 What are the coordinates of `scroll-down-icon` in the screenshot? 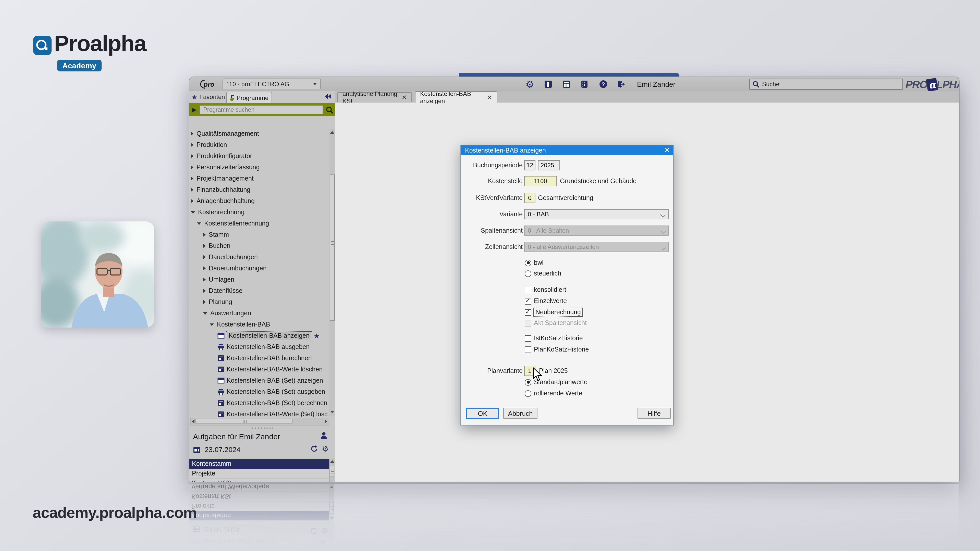 It's located at (332, 412).